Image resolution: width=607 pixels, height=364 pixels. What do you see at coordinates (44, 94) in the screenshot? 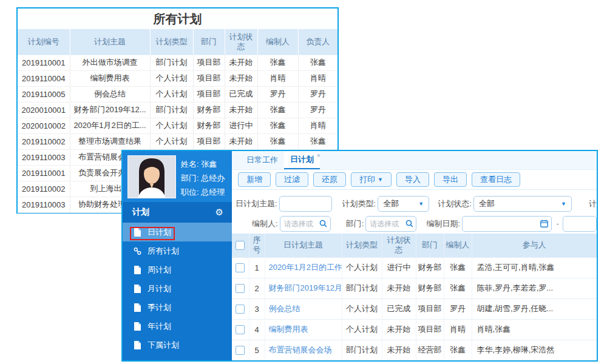
I see `cell: 2019110005` at bounding box center [44, 94].